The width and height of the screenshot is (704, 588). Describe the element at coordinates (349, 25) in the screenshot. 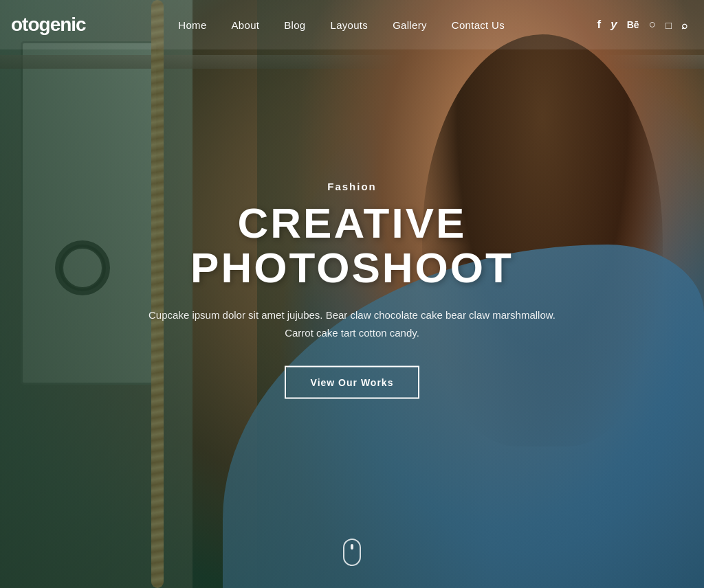

I see `nav-layouts: Layouts` at that location.